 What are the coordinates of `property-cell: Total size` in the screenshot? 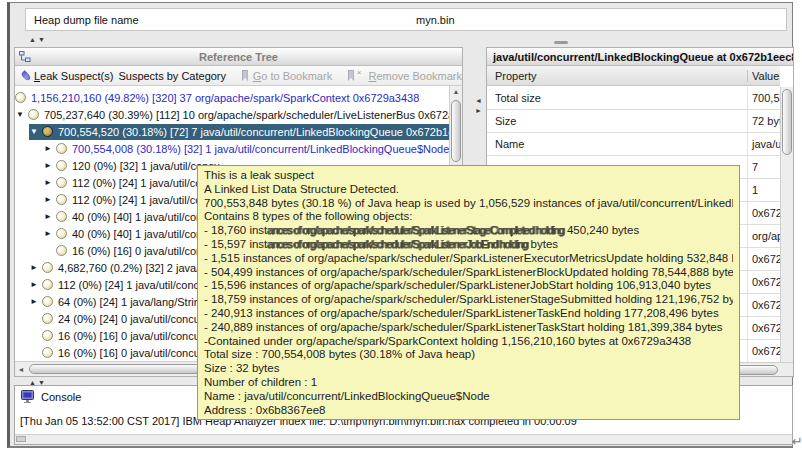 It's located at (618, 98).